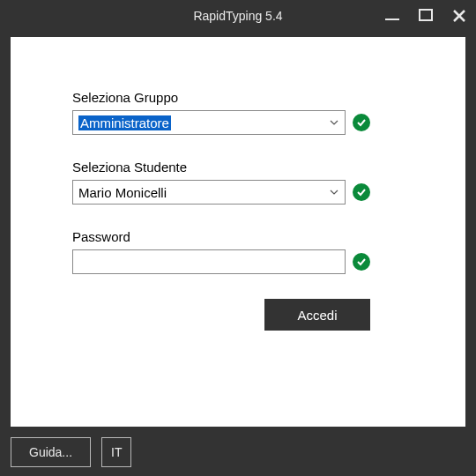  What do you see at coordinates (459, 16) in the screenshot?
I see `close-icon` at bounding box center [459, 16].